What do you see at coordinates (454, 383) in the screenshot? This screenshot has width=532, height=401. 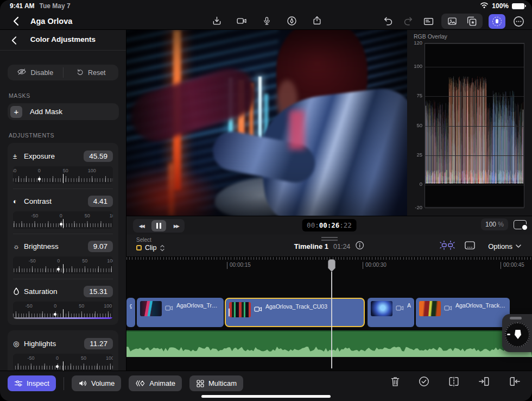 I see `split-clip-icon` at bounding box center [454, 383].